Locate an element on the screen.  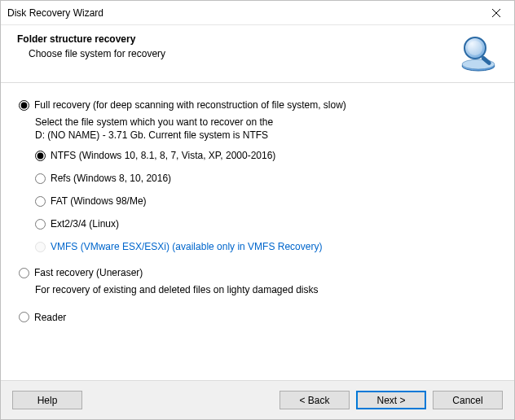
fs-ntfs-input is located at coordinates (41, 156).